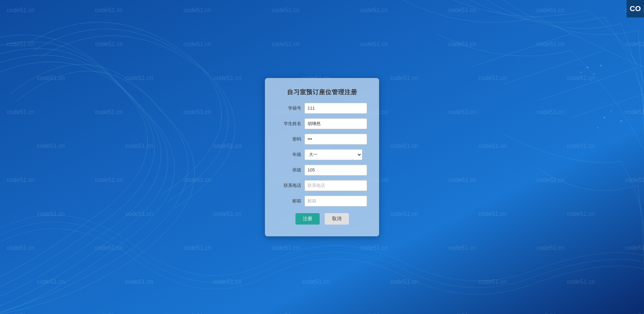 This screenshot has height=314, width=644. What do you see at coordinates (291, 155) in the screenshot?
I see `grade-label: 年级` at bounding box center [291, 155].